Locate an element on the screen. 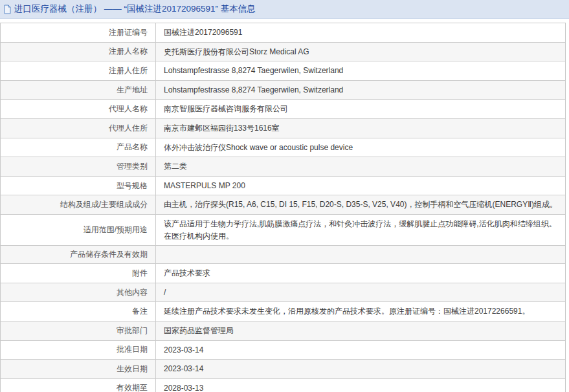 Image resolution: width=569 pixels, height=392 pixels. row-label: 生效日期 is located at coordinates (78, 369).